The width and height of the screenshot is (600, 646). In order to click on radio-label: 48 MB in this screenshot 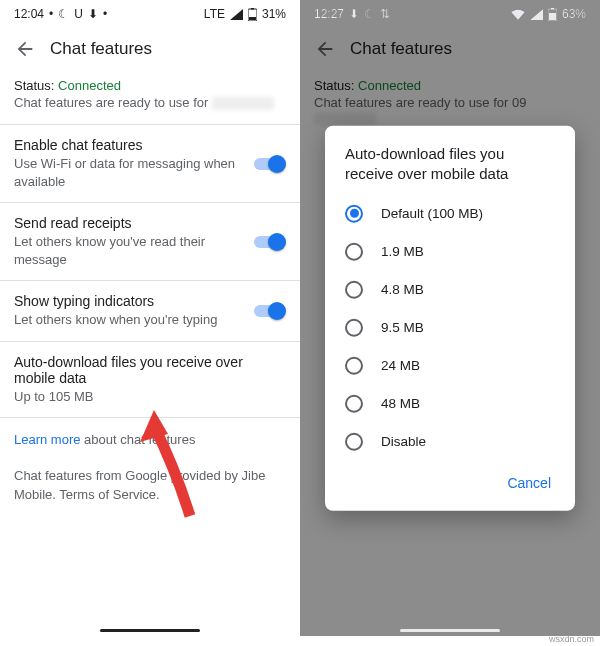, I will do `click(400, 404)`.